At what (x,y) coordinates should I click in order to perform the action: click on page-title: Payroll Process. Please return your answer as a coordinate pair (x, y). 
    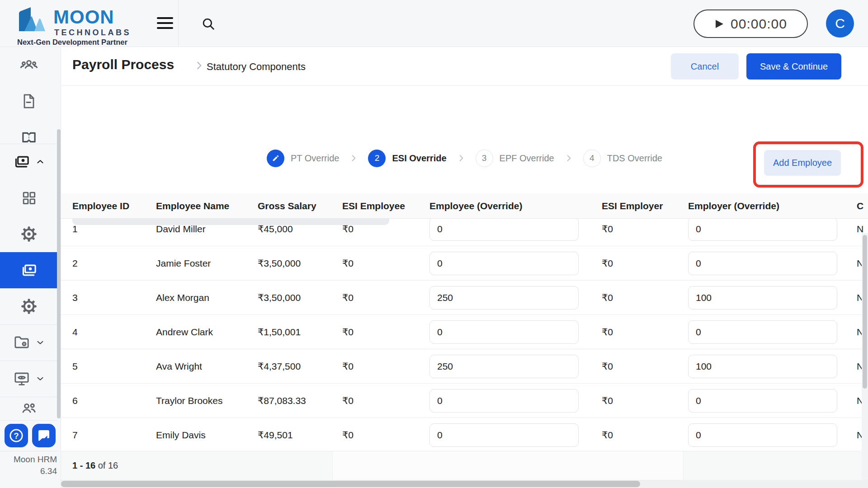
    Looking at the image, I should click on (123, 65).